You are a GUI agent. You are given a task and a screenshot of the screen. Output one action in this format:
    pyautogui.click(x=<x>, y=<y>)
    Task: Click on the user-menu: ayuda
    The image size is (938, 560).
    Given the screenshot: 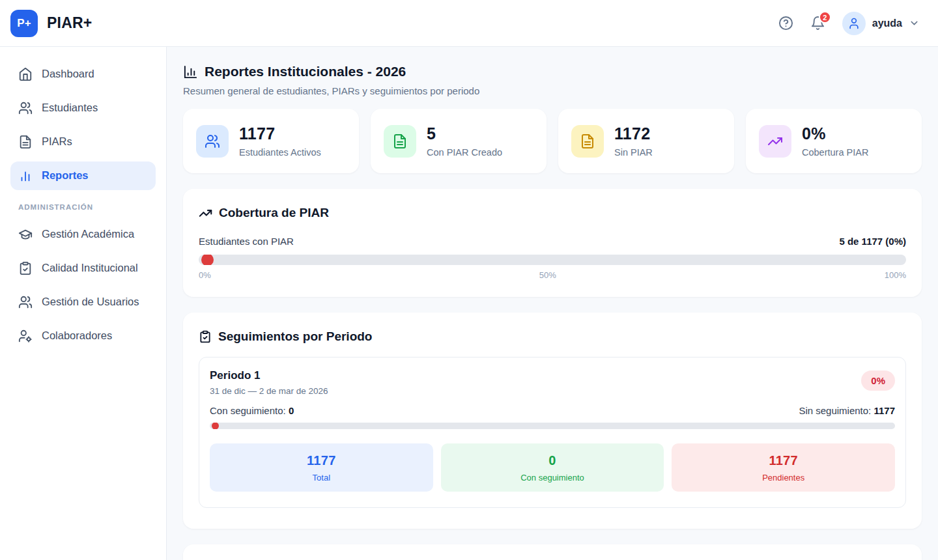 What is the action you would take?
    pyautogui.click(x=881, y=23)
    